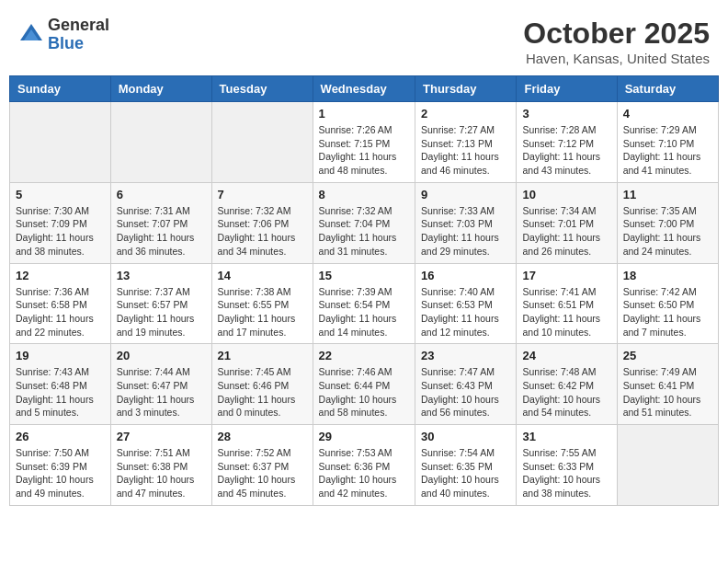 This screenshot has height=563, width=728. I want to click on location-text: Haven, Kansas, United States, so click(616, 59).